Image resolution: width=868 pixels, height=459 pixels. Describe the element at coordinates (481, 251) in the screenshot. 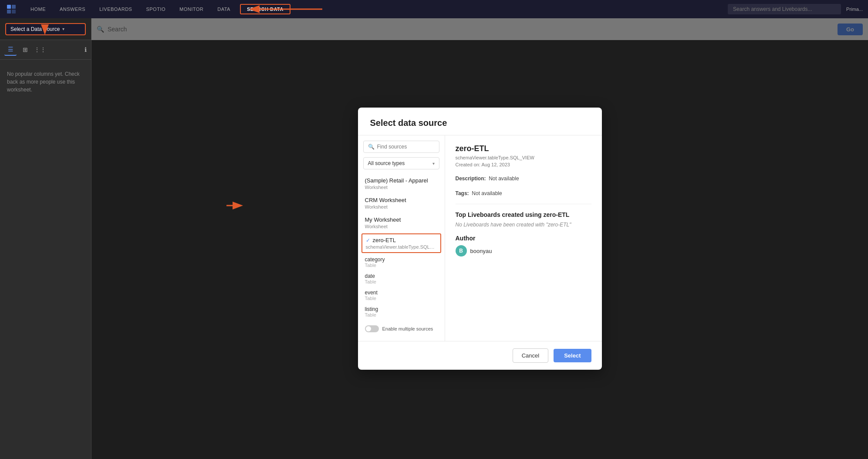

I see `author-name: boonyau` at that location.